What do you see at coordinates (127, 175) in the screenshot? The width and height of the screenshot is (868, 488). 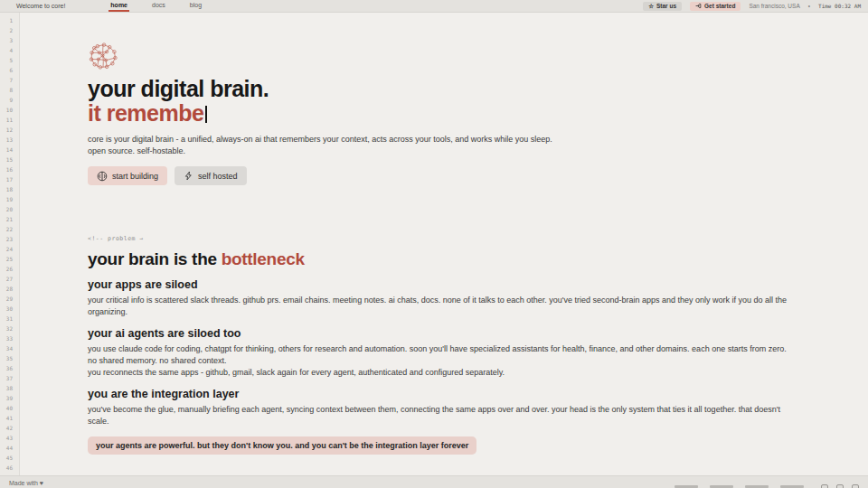 I see `start-building-button: start building` at bounding box center [127, 175].